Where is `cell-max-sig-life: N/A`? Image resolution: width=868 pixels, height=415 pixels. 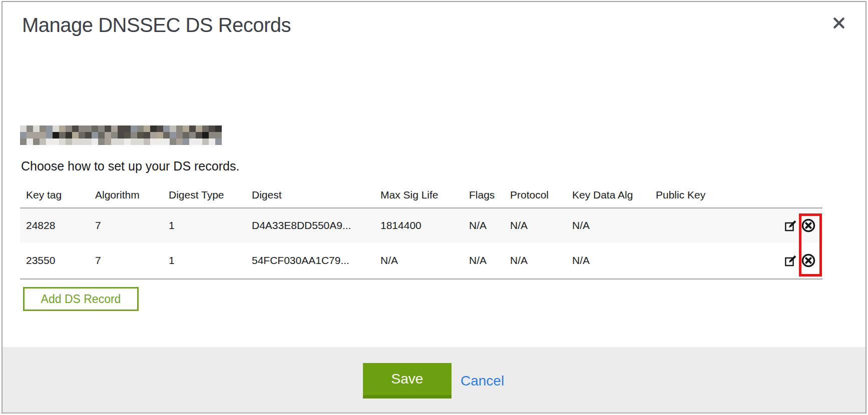
cell-max-sig-life: N/A is located at coordinates (418, 260).